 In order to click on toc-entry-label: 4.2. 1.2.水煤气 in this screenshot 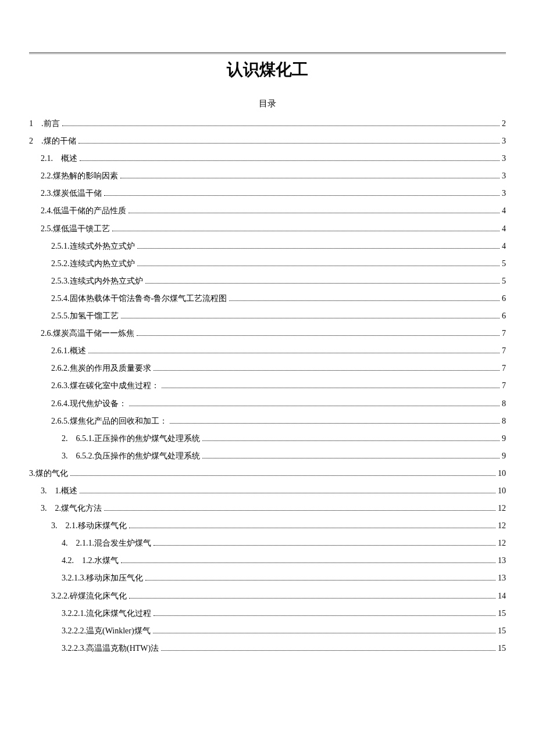, I will do `click(90, 561)`.